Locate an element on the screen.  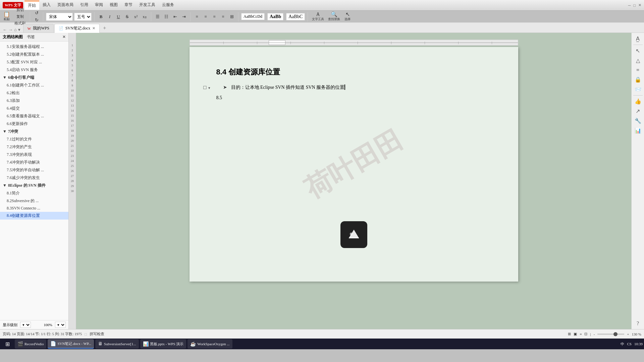
minimize-button: ─ is located at coordinates (630, 5).